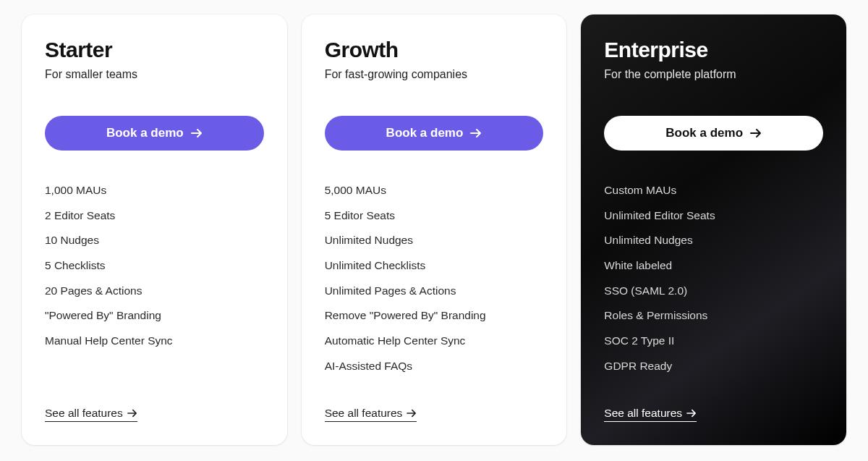 The height and width of the screenshot is (461, 868). Describe the element at coordinates (155, 50) in the screenshot. I see `plan-title: Starter` at that location.